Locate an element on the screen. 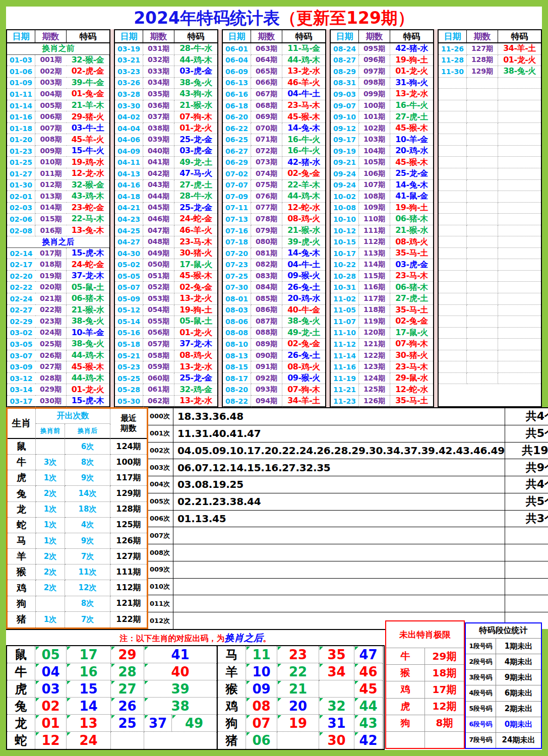 The height and width of the screenshot is (756, 548). code-cell: 04-牛-土 is located at coordinates (303, 95).